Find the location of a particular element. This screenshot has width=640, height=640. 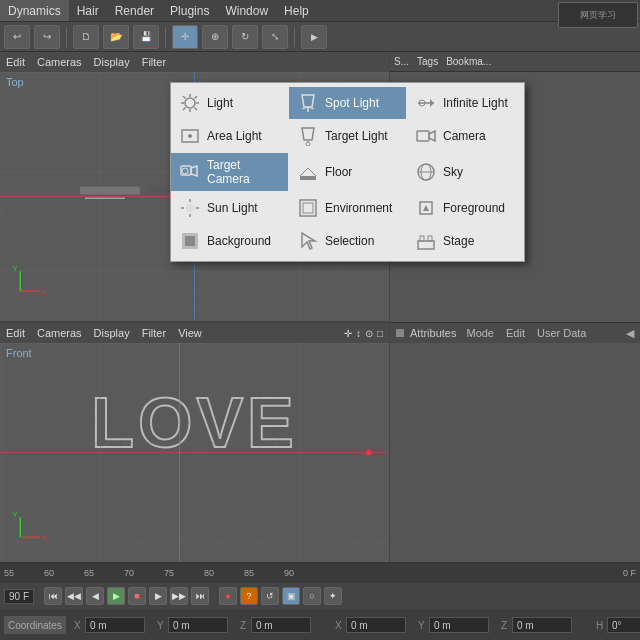

menu-hair: Hair is located at coordinates (88, 10).